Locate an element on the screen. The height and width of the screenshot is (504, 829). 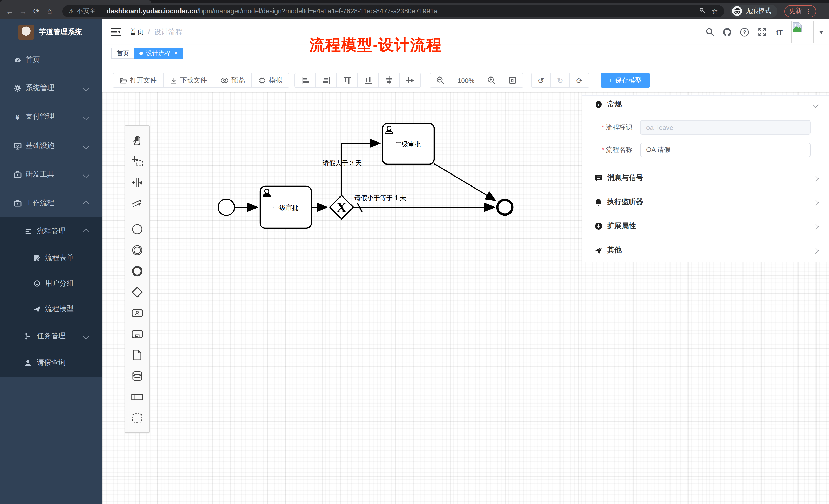
sidebar-item-user-group: 用户分组 is located at coordinates (51, 284).